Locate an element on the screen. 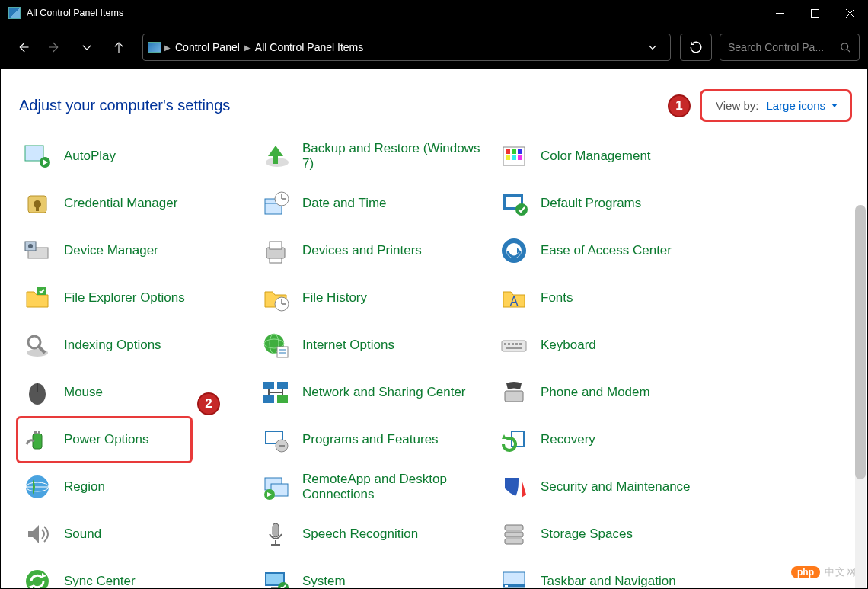 This screenshot has width=868, height=589. cpl-item-label: Programs and Features is located at coordinates (370, 440).